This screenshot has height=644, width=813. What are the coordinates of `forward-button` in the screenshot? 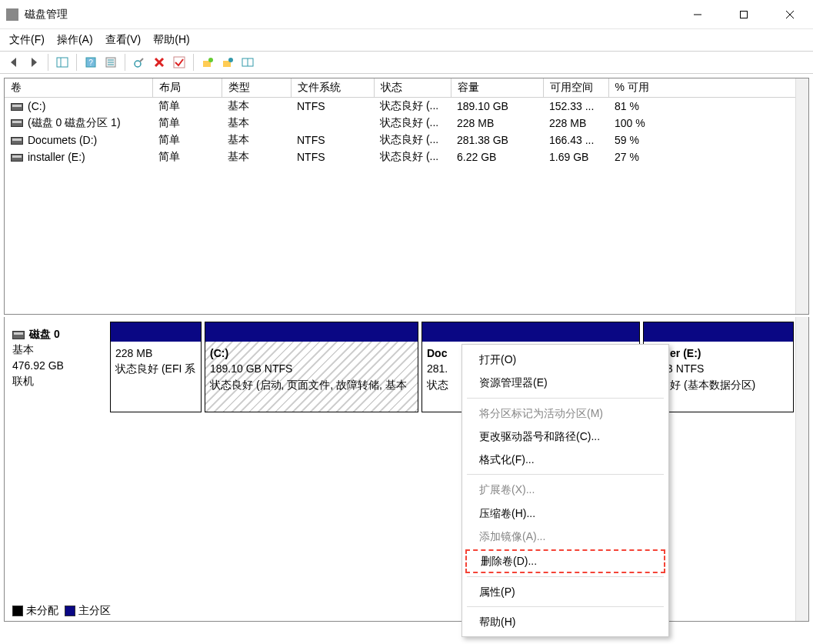 It's located at (34, 62).